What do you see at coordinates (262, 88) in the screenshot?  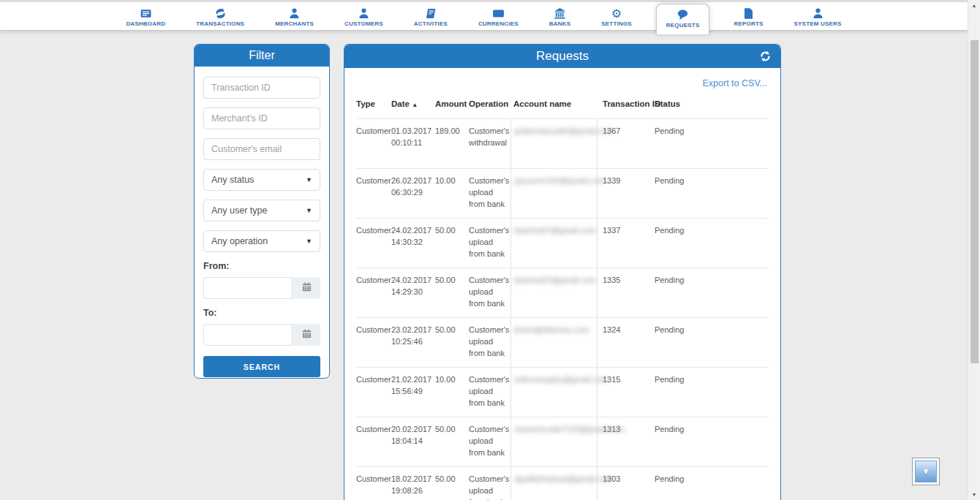 I see `transaction-id-input` at bounding box center [262, 88].